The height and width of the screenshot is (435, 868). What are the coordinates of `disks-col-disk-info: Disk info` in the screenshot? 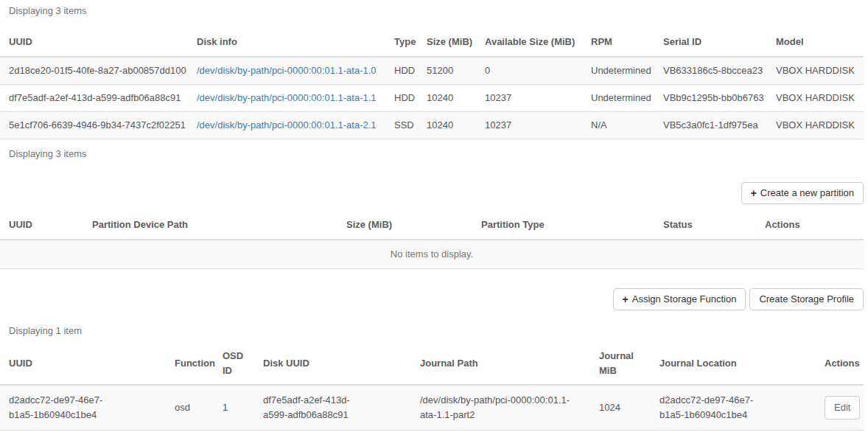 It's located at (287, 42).